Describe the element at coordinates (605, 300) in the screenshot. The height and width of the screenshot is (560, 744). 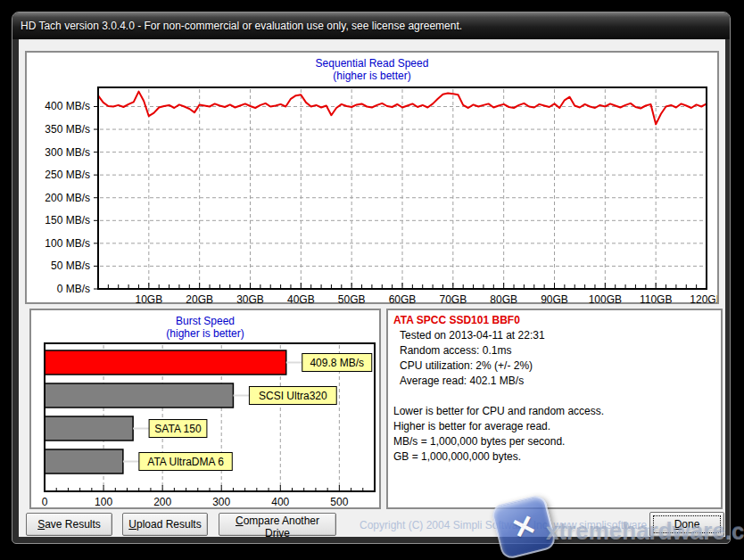
I see `x-axis-label: 100GB` at that location.